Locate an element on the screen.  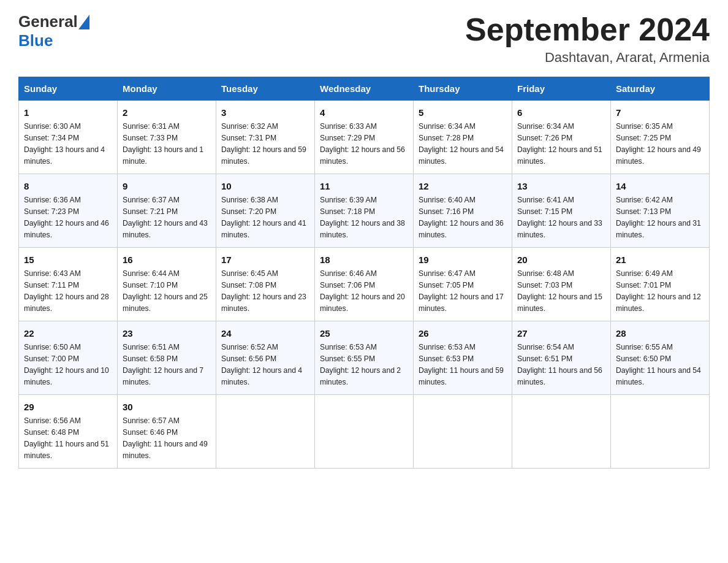
day-info: Sunrise: 6:50 AMSunset: 7:00 PMDaylight:… is located at coordinates (68, 365).